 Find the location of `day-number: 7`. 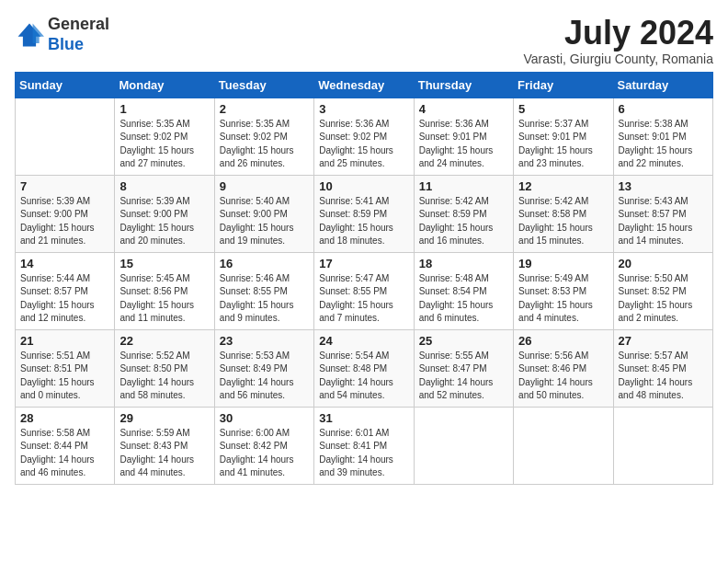

day-number: 7 is located at coordinates (64, 186).